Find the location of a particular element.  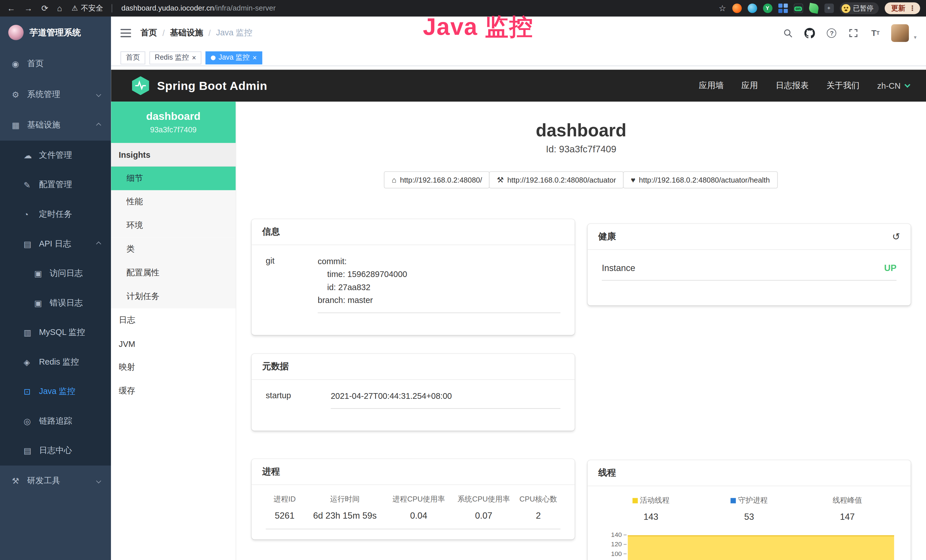

breadcrumb-home: 首页 is located at coordinates (149, 33).